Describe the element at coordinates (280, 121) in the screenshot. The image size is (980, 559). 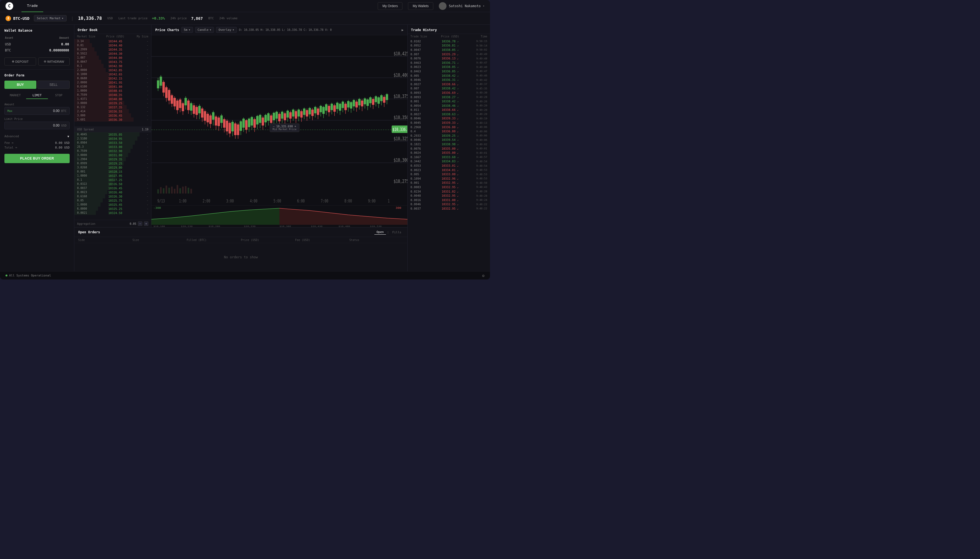
I see `chart-area: $10,425 $10,400 $10,375 $10,350 $10,325 …` at that location.